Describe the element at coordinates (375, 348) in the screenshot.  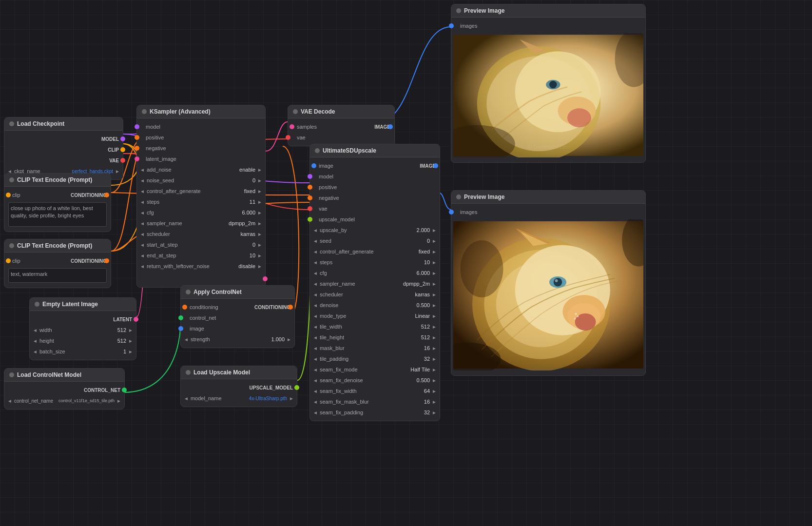
I see `mask-blur-param: ◄ mask_blur 16 ►` at that location.